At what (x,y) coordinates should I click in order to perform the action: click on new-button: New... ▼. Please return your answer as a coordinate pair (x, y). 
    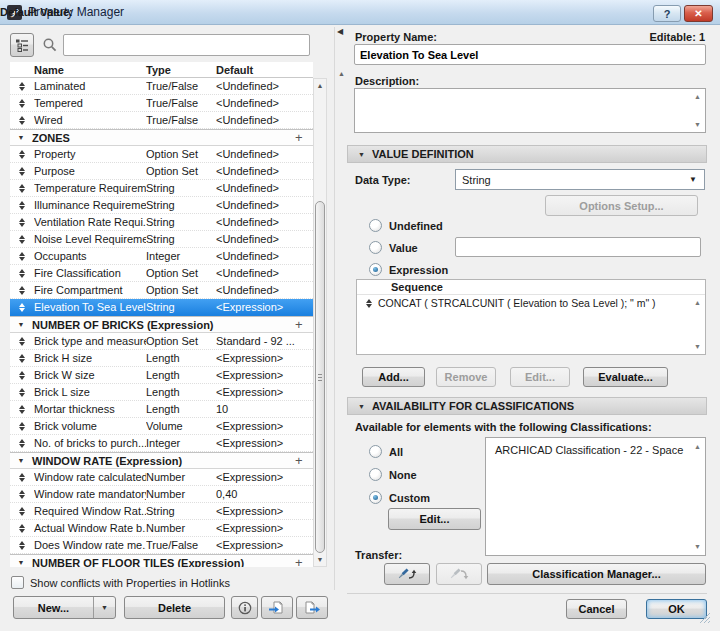
    Looking at the image, I should click on (64, 608).